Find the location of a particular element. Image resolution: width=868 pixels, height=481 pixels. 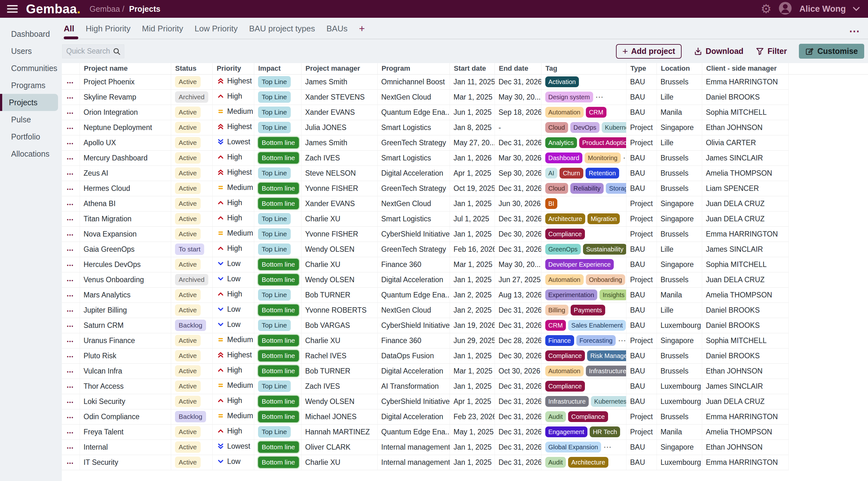

hamburger-menu-icon is located at coordinates (12, 9).